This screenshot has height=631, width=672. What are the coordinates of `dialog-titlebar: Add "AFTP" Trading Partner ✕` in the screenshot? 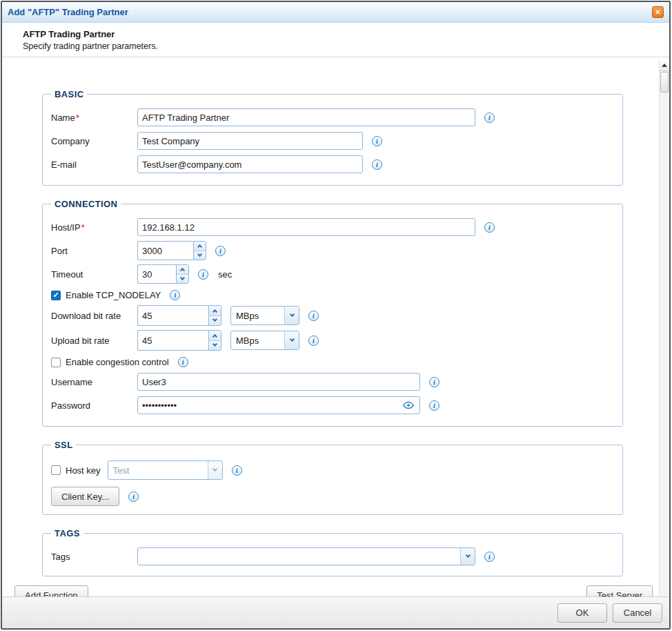 It's located at (335, 12).